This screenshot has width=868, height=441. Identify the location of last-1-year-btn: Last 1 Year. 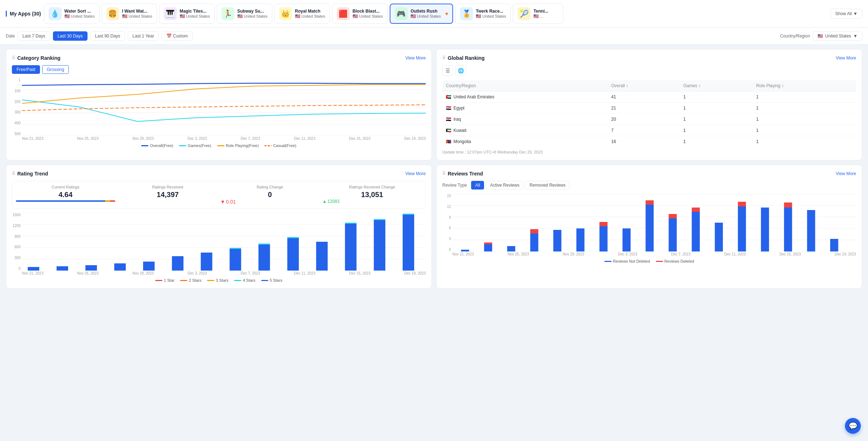
(143, 36).